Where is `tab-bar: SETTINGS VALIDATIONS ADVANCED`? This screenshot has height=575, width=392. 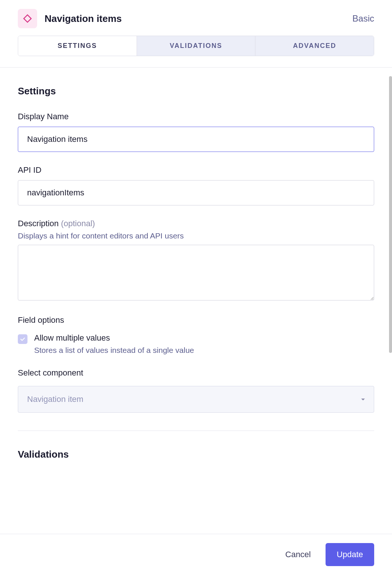 tab-bar: SETTINGS VALIDATIONS ADVANCED is located at coordinates (196, 46).